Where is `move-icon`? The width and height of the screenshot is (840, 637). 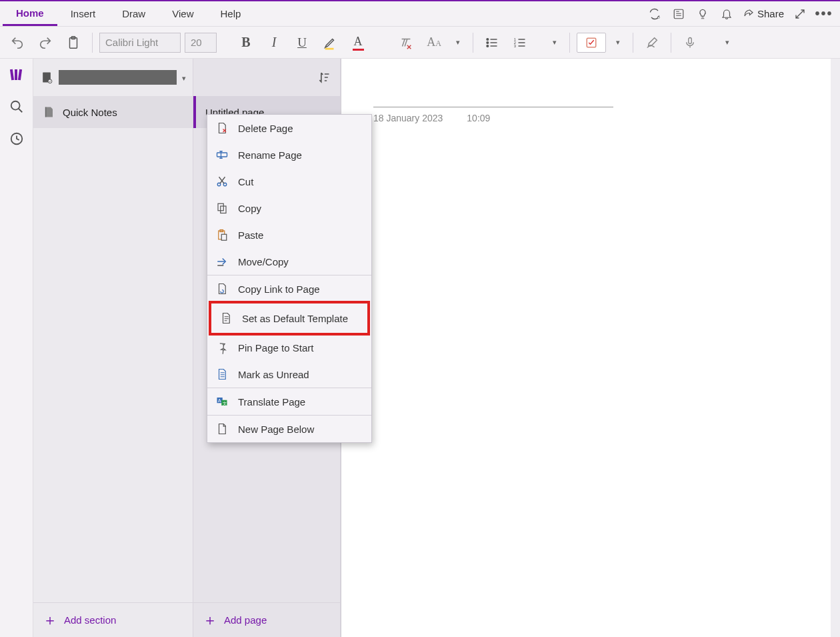 move-icon is located at coordinates (222, 261).